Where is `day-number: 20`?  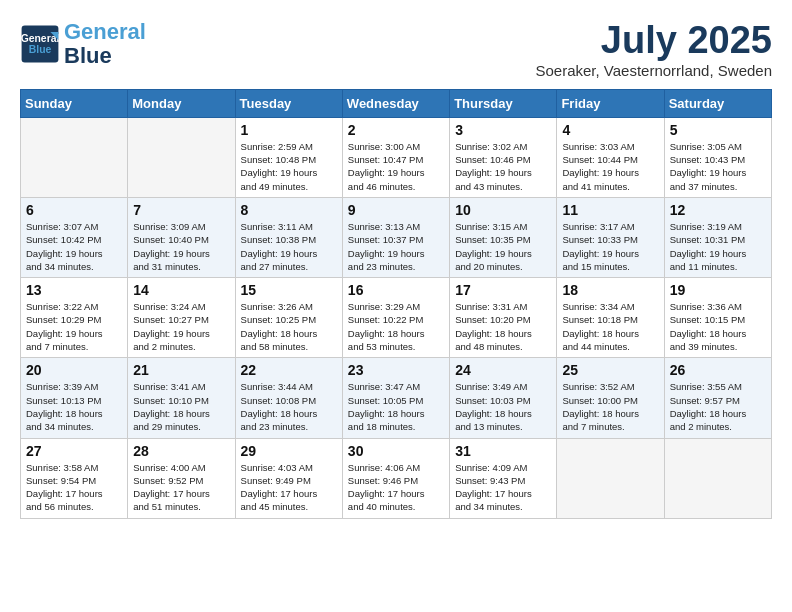 day-number: 20 is located at coordinates (74, 370).